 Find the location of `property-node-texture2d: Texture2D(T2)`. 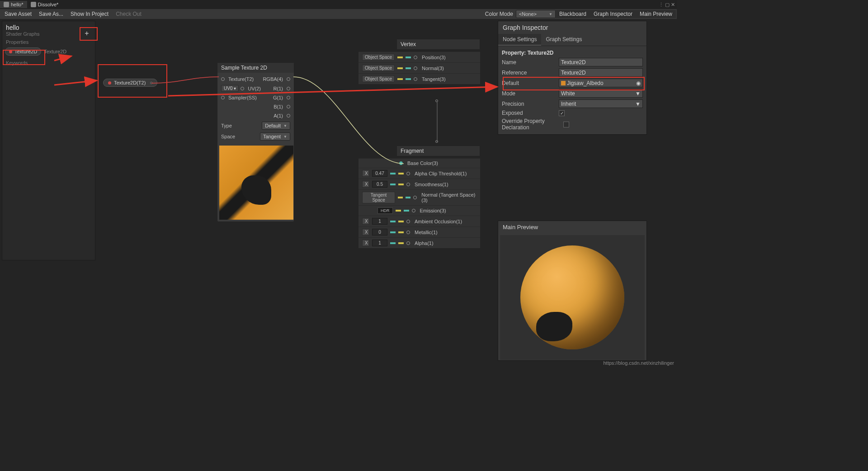

property-node-texture2d: Texture2D(T2) is located at coordinates (130, 83).